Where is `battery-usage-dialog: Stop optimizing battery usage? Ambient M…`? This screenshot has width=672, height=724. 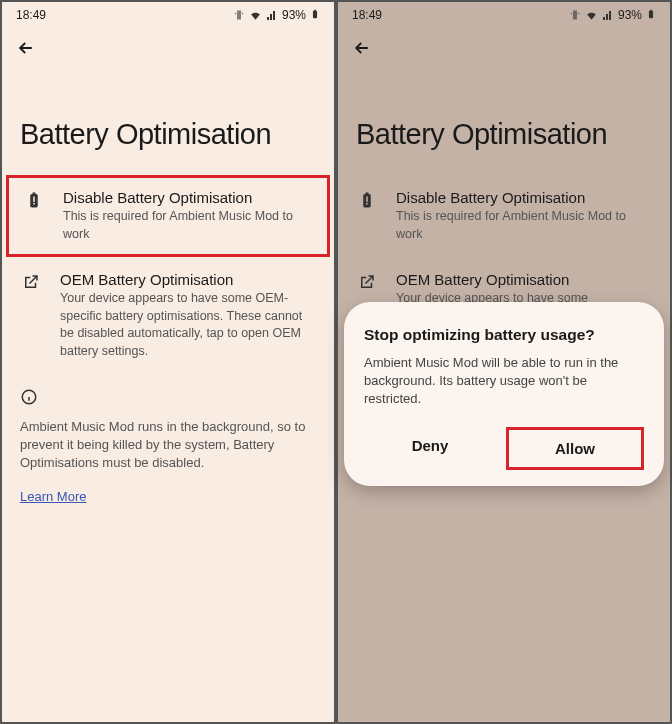
battery-usage-dialog: Stop optimizing battery usage? Ambient M… is located at coordinates (504, 394).